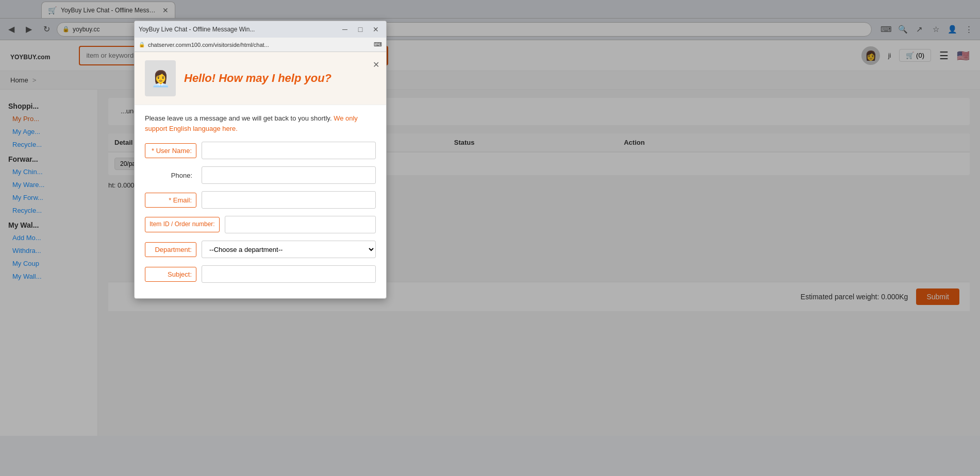 Image resolution: width=980 pixels, height=476 pixels. What do you see at coordinates (208, 45) in the screenshot?
I see `chat-url-text: chatserver.comm100.com/visitorside/html/…` at bounding box center [208, 45].